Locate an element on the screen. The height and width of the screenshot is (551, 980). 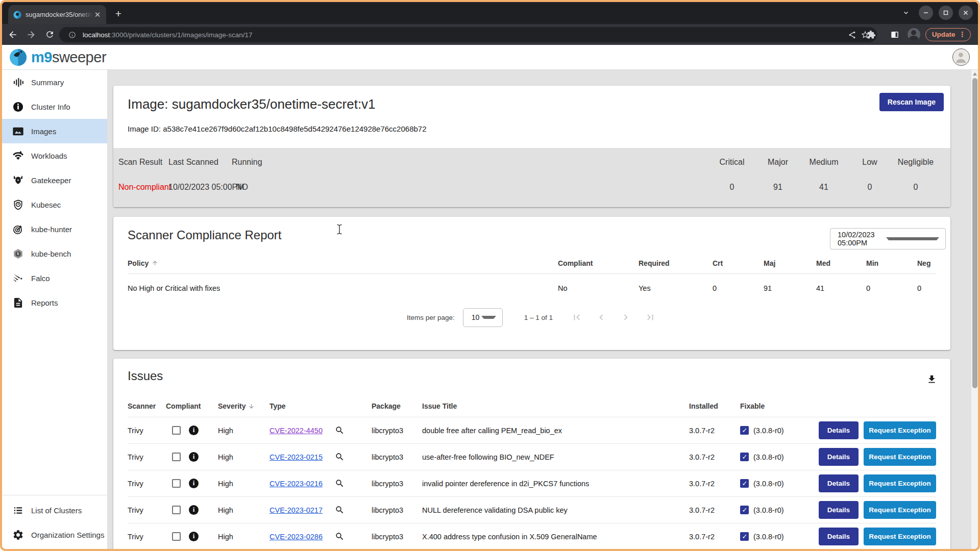
cve-link: CVE-2023-0217 is located at coordinates (296, 510).